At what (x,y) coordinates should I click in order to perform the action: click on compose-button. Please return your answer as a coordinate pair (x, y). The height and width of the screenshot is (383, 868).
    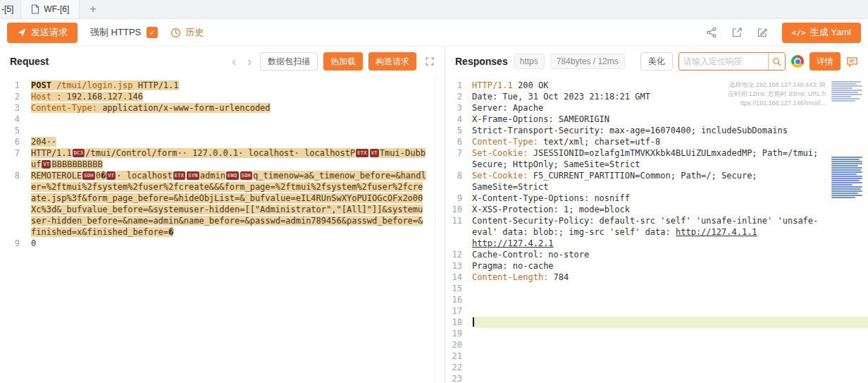
    Looking at the image, I should click on (762, 32).